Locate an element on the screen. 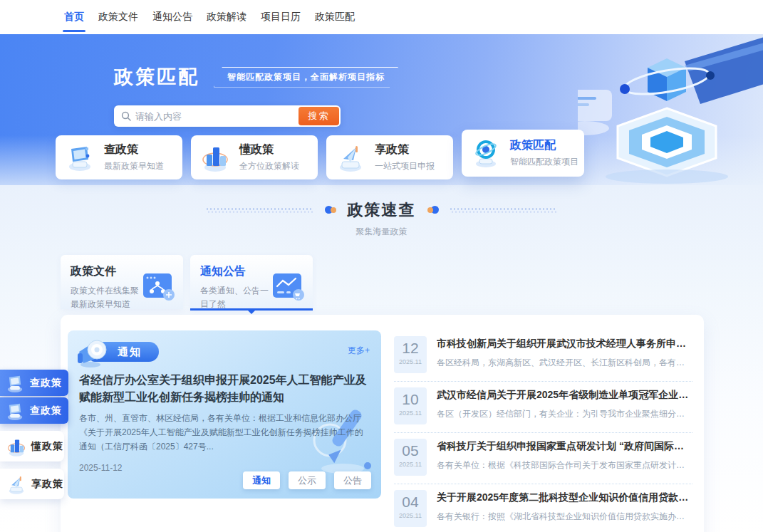 The height and width of the screenshot is (532, 763). tag-button-publicity: 公示 is located at coordinates (307, 480).